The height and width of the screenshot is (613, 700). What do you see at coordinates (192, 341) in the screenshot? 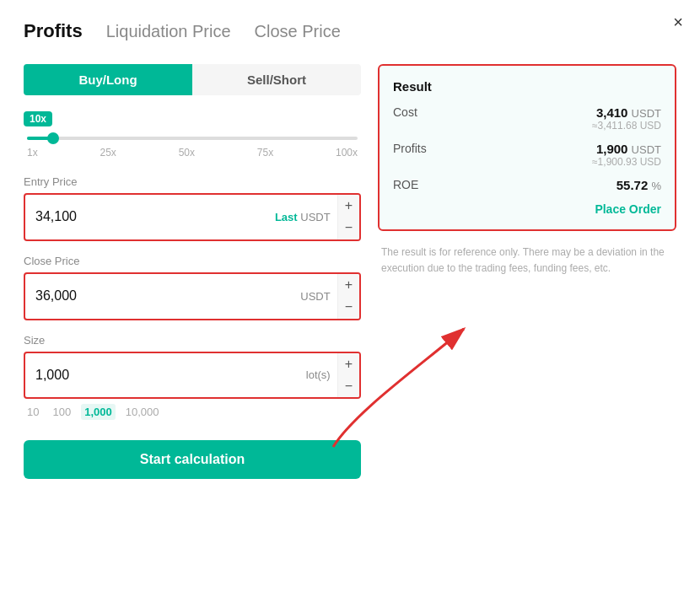
I see `size-label: Size` at bounding box center [192, 341].